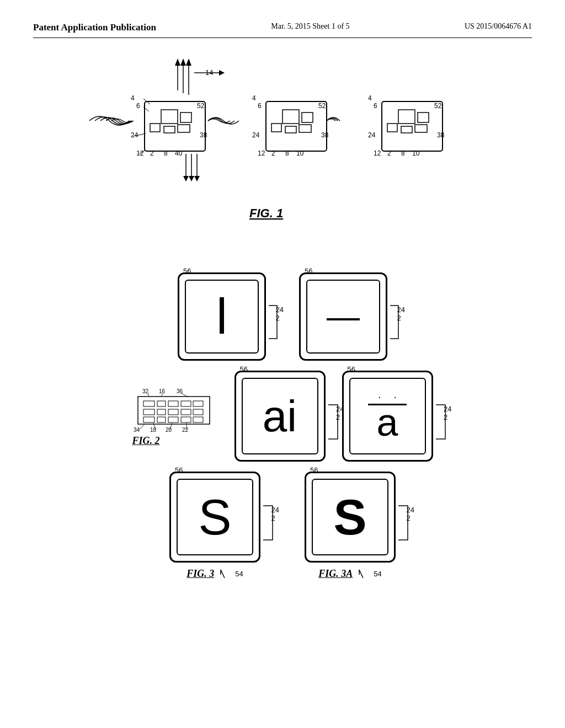 The image size is (565, 728). What do you see at coordinates (282, 526) in the screenshot?
I see `bottom-section: 56 S 24 2` at bounding box center [282, 526].